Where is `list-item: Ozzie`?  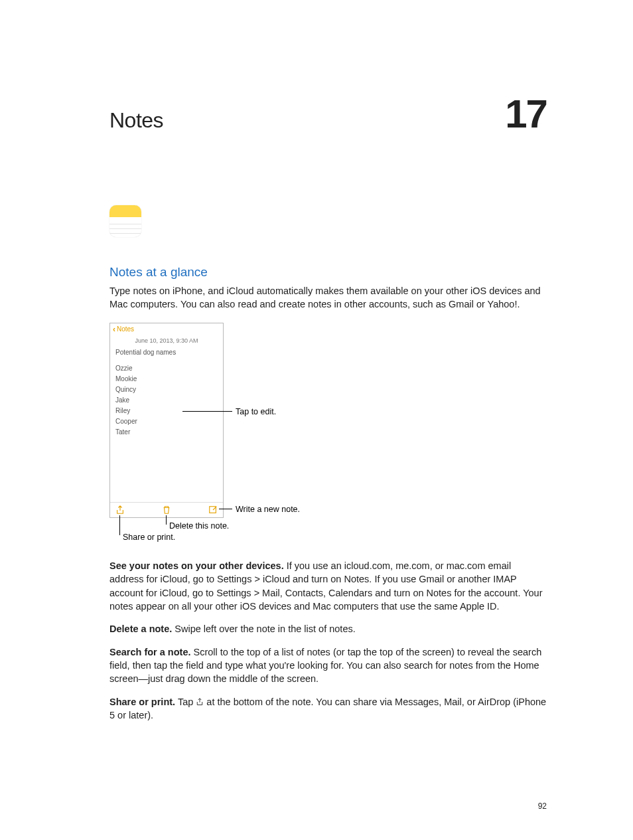
list-item: Ozzie is located at coordinates (167, 369).